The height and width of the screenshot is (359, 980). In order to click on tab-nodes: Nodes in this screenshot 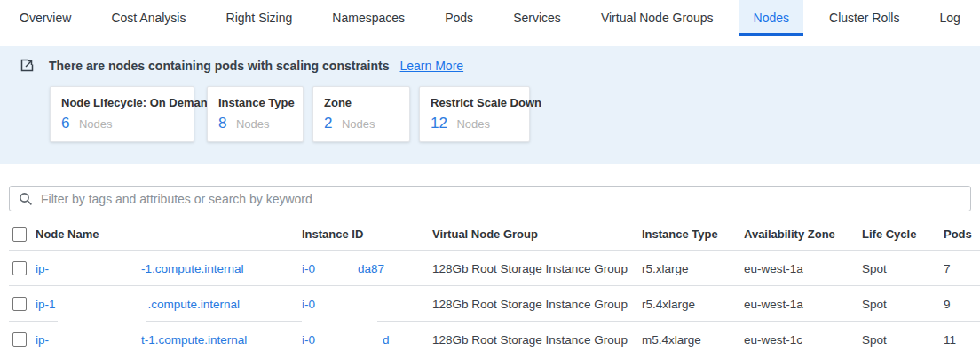, I will do `click(771, 18)`.